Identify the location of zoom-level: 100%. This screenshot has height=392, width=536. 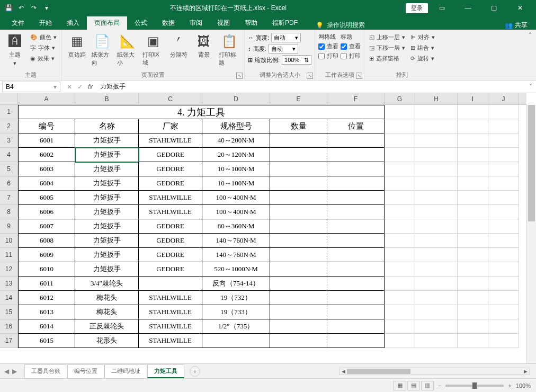
(523, 386).